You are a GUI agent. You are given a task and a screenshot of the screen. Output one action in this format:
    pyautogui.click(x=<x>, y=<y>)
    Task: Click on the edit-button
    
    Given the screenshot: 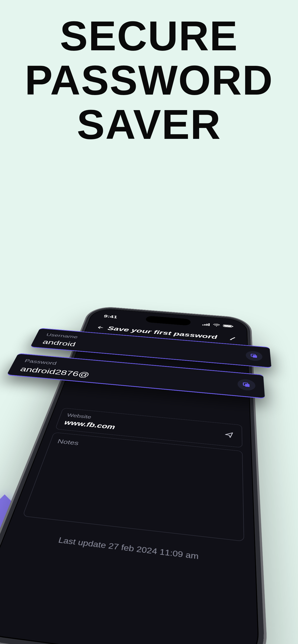 What is the action you would take?
    pyautogui.click(x=233, y=338)
    